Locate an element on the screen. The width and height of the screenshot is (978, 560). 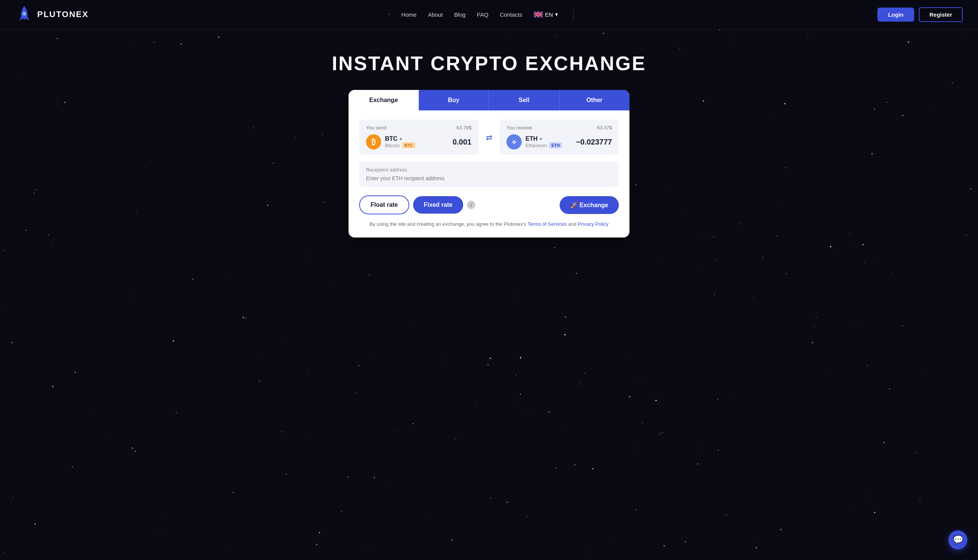
logo-text: PLUTONEX is located at coordinates (63, 15).